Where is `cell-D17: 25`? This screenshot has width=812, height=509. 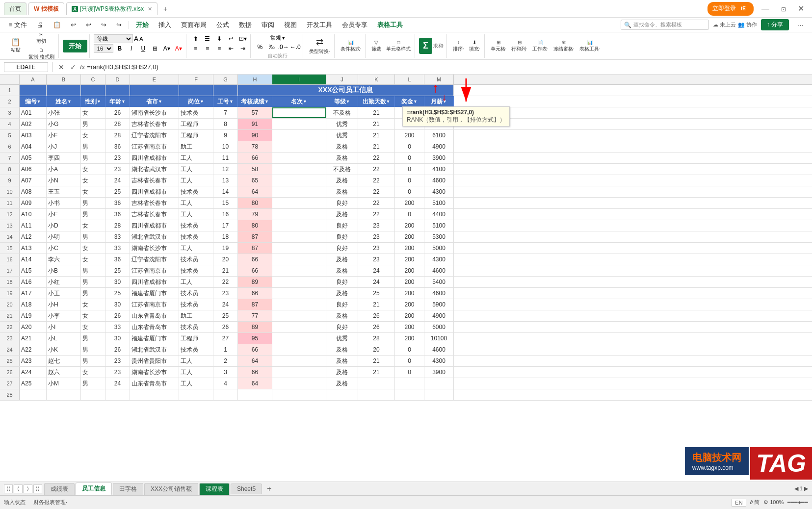 cell-D17: 25 is located at coordinates (118, 271).